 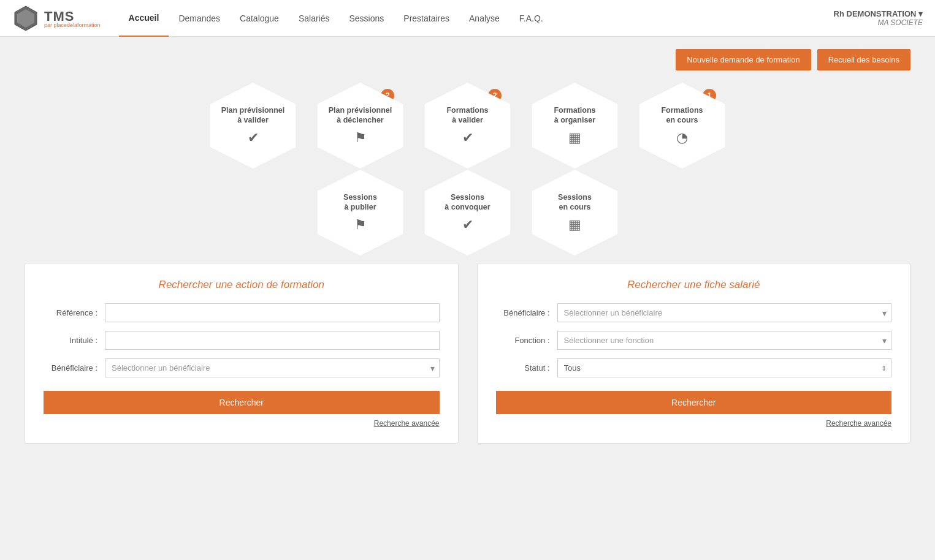 What do you see at coordinates (242, 403) in the screenshot?
I see `search-formation-button: Rechercher` at bounding box center [242, 403].